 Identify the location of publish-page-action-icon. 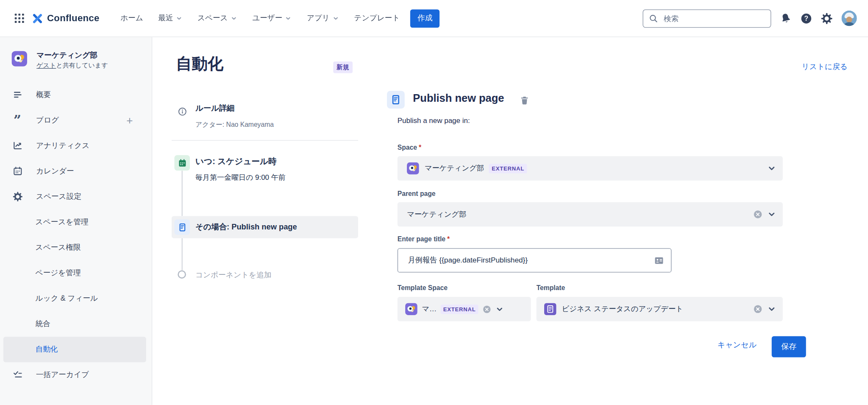
(182, 227).